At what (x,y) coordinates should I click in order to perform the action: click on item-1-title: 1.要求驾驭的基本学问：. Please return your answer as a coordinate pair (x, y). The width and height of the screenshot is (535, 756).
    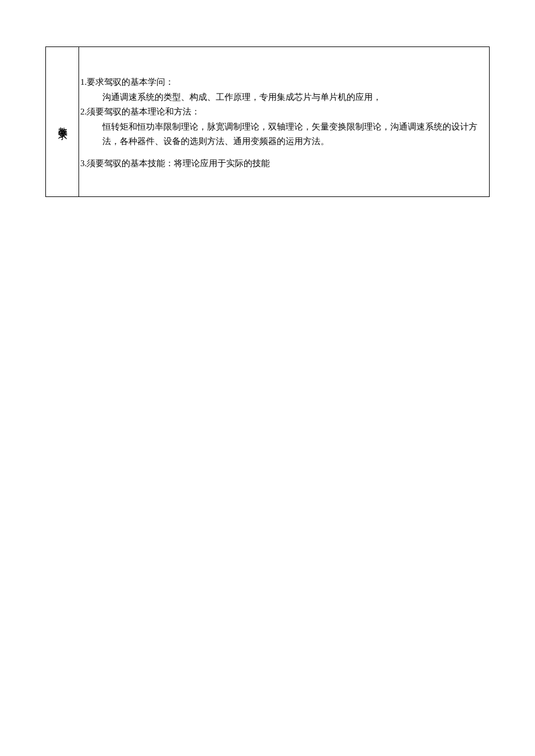
    Looking at the image, I should click on (283, 83).